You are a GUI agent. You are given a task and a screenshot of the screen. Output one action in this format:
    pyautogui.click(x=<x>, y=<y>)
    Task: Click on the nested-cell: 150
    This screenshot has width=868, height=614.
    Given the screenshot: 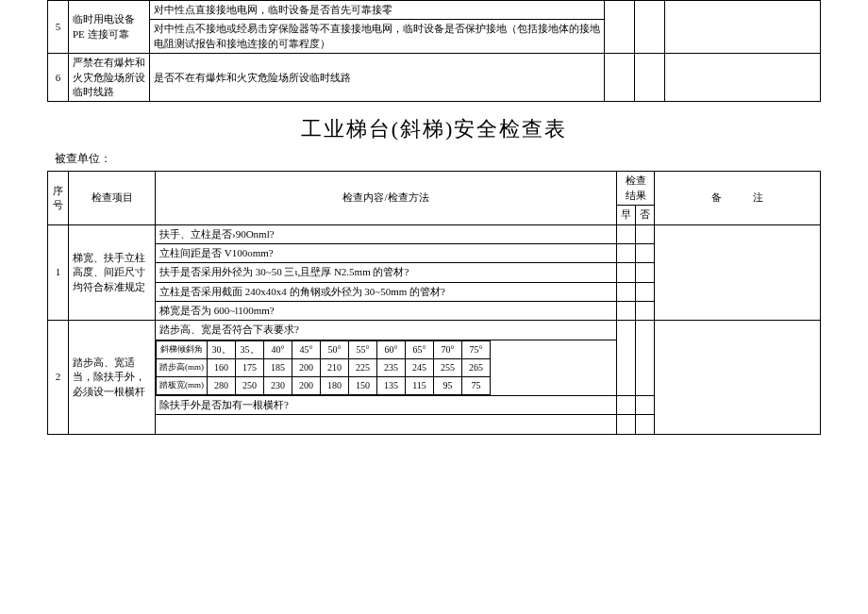 What is the action you would take?
    pyautogui.click(x=363, y=385)
    